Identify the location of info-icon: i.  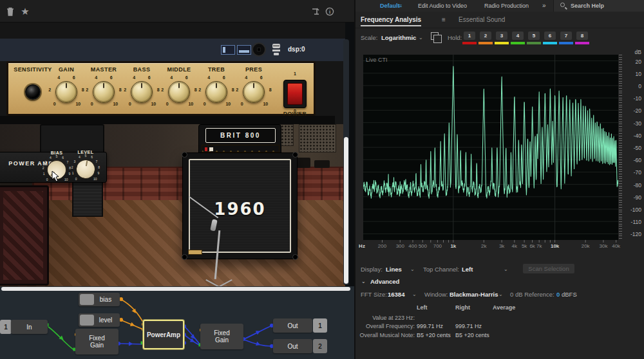
(330, 12).